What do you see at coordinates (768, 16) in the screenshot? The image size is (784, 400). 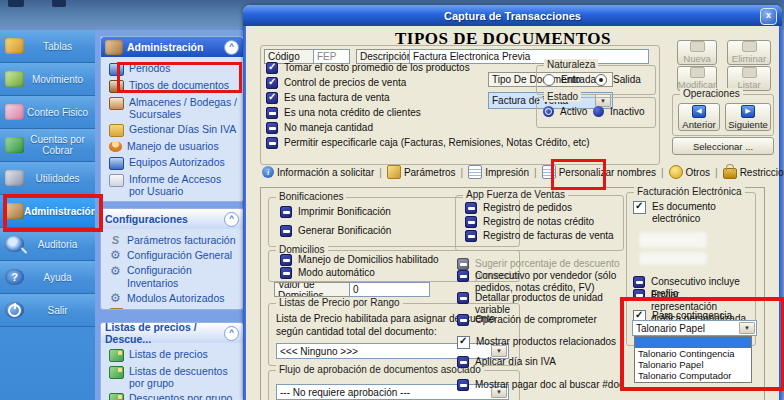 I see `close-icon: x` at bounding box center [768, 16].